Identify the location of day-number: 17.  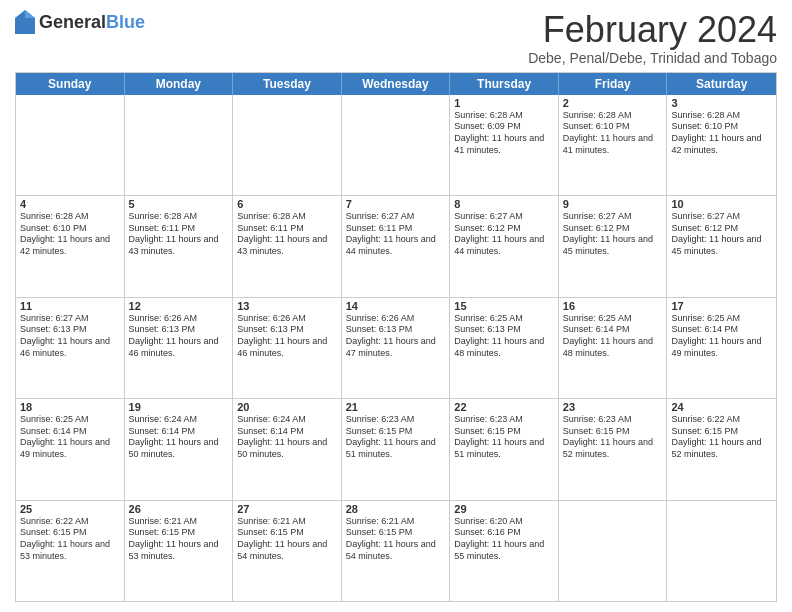
(722, 306).